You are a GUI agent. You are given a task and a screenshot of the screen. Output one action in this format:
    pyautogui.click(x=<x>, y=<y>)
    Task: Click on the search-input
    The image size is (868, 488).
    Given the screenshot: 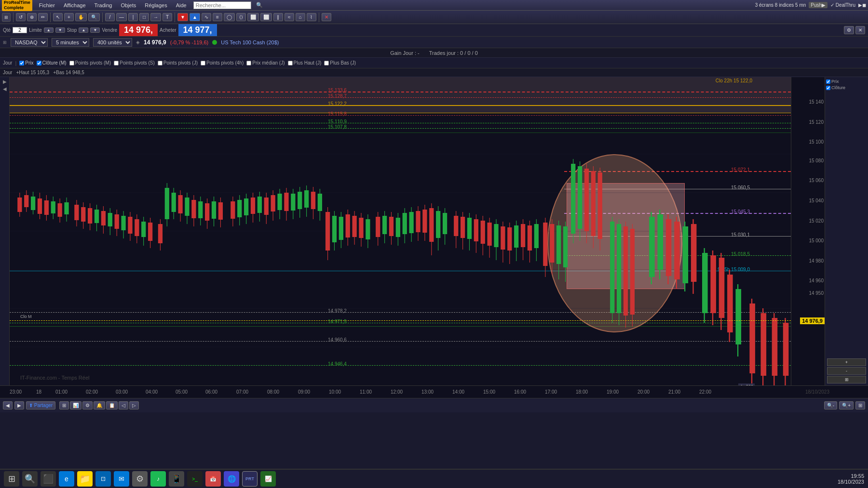 What is the action you would take?
    pyautogui.click(x=222, y=5)
    